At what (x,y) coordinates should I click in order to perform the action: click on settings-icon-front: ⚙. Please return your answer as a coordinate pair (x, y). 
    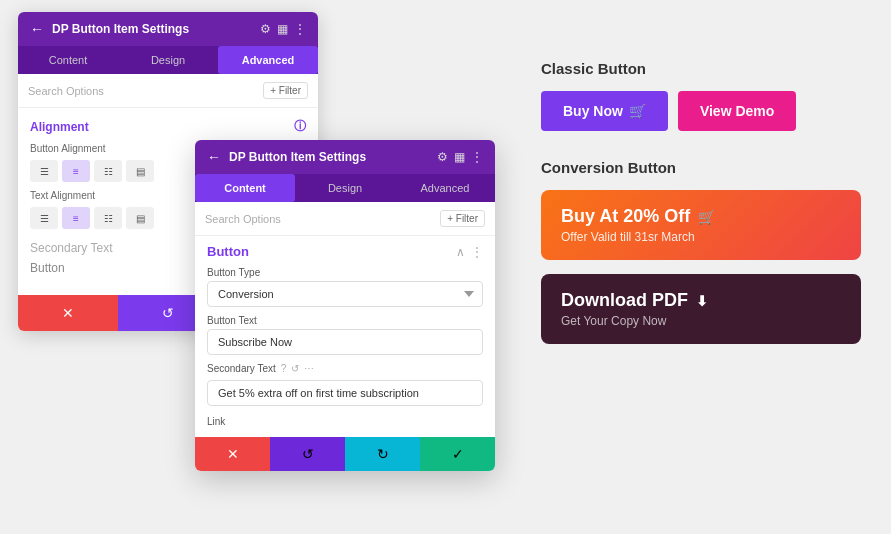
    Looking at the image, I should click on (442, 157).